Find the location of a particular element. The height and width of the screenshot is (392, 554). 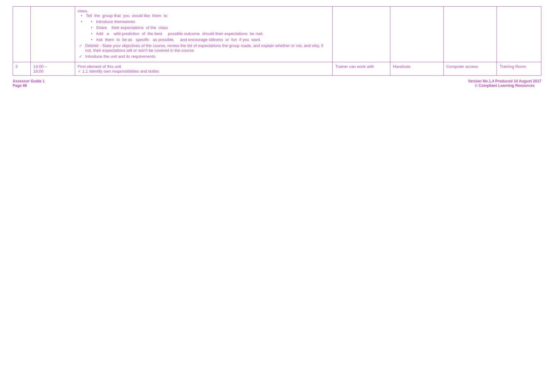

check-item: Debrief - State your objectives of the c… is located at coordinates (204, 48).